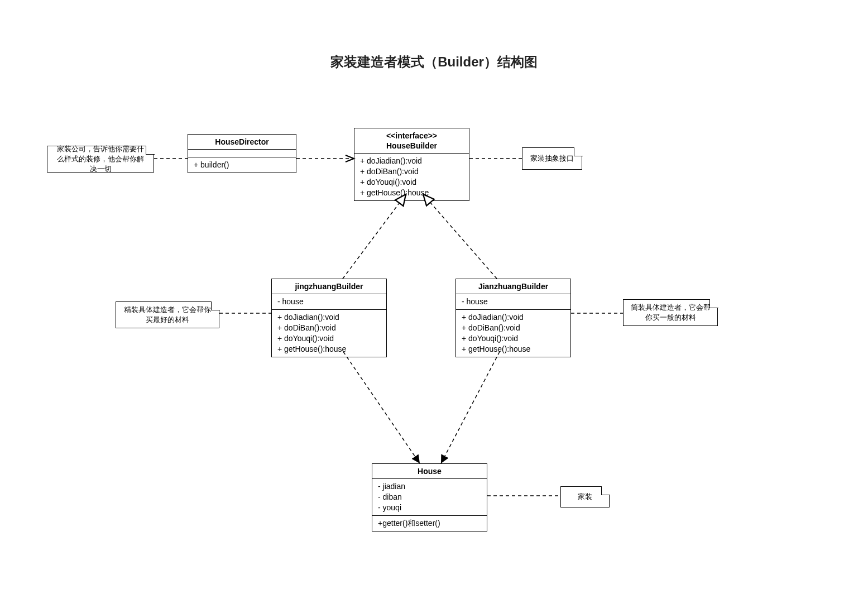  What do you see at coordinates (242, 154) in the screenshot?
I see `class-attrs` at bounding box center [242, 154].